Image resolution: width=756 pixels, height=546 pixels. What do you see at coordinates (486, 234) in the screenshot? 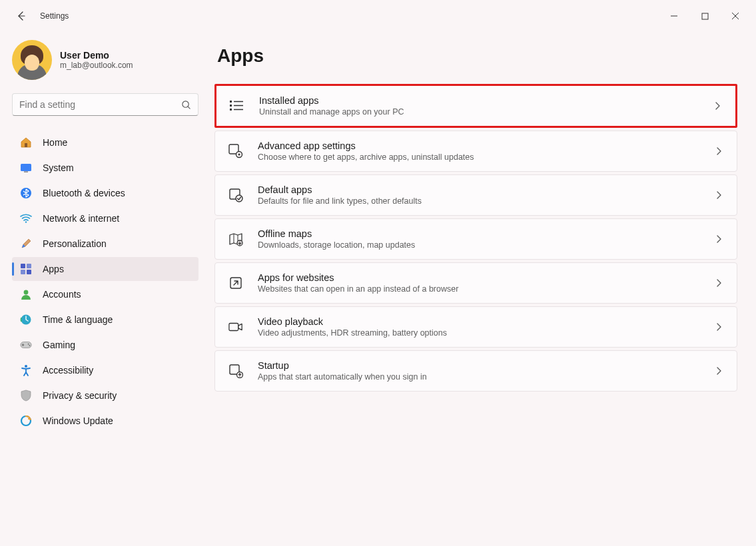
I see `card-title: Offline maps` at bounding box center [486, 234].